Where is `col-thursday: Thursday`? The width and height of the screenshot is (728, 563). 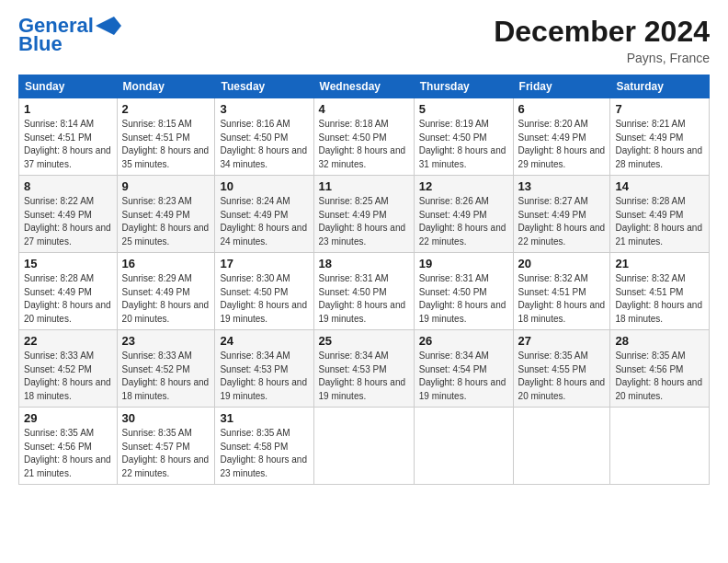 col-thursday: Thursday is located at coordinates (463, 86).